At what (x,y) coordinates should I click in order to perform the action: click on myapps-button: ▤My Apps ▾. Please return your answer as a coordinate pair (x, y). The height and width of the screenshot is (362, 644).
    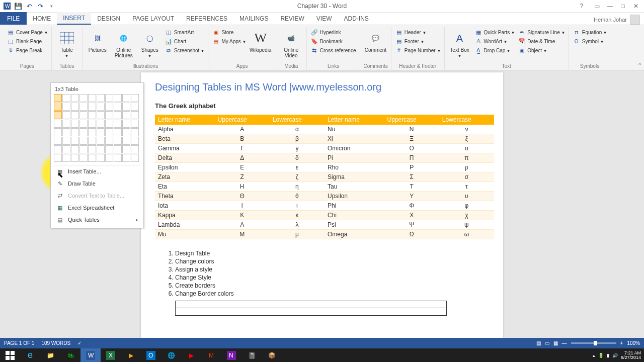
    Looking at the image, I should click on (228, 41).